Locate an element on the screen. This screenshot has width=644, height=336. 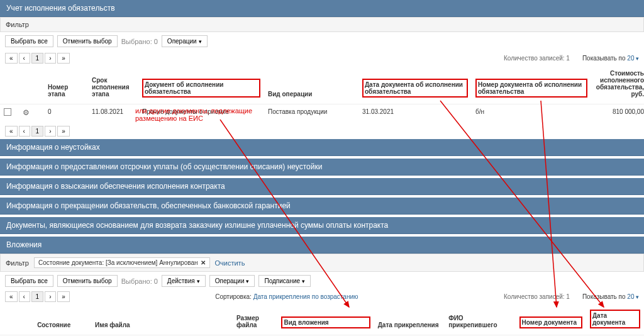
section-penalties: Информация о неустойках is located at coordinates (322, 147).